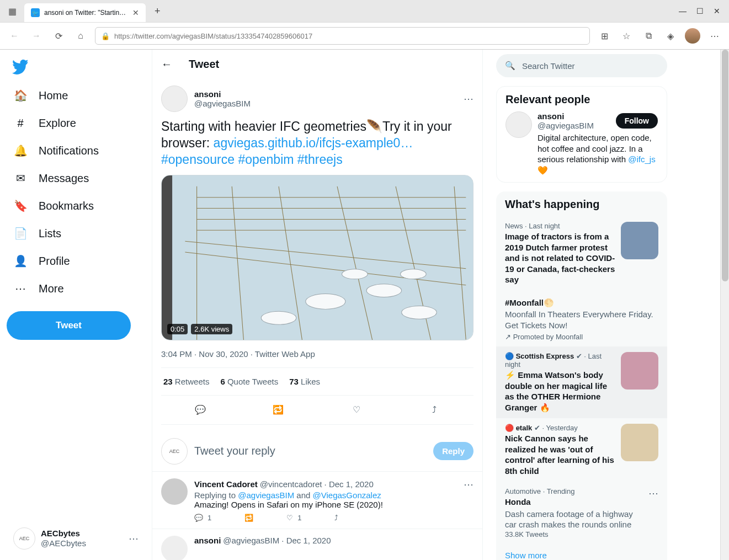  Describe the element at coordinates (105, 36) in the screenshot. I see `lock-icon: 🔒` at that location.